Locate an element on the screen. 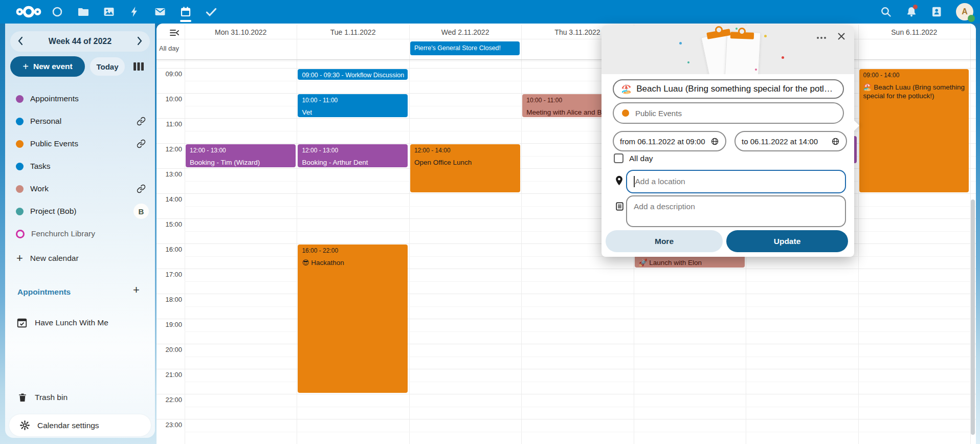  update-button: Update is located at coordinates (787, 241).